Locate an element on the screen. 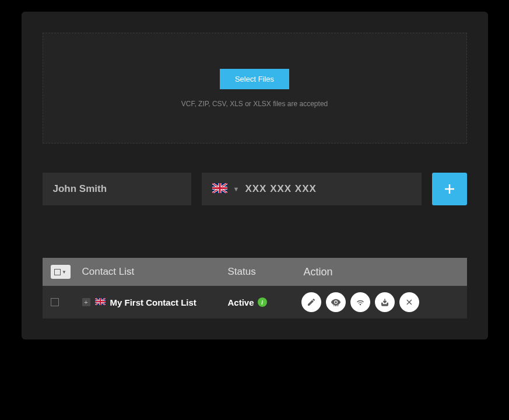  select-all-dropdown: ▼ is located at coordinates (61, 272).